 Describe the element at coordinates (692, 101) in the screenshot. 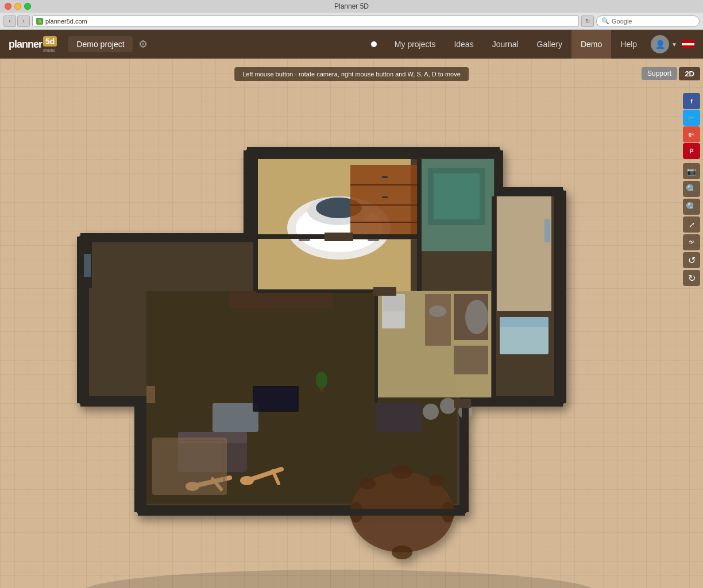

I see `facebook-share-button: f` at that location.